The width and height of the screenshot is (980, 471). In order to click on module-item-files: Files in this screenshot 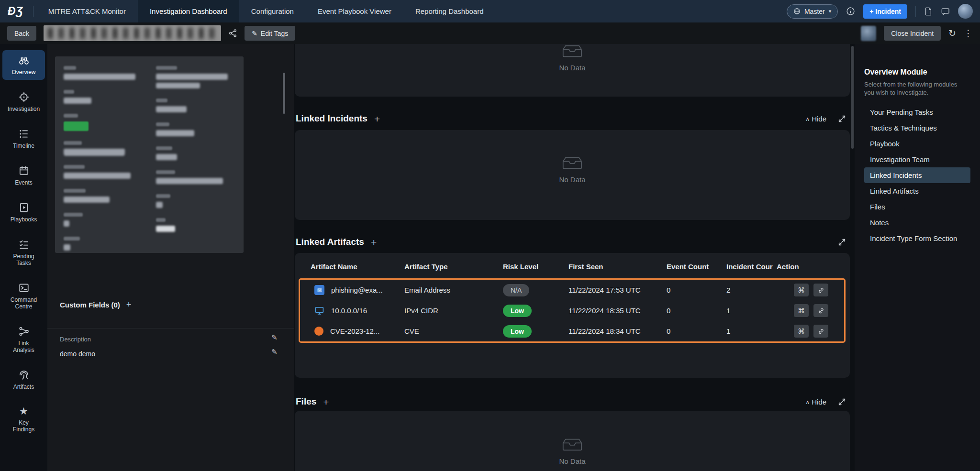, I will do `click(917, 207)`.